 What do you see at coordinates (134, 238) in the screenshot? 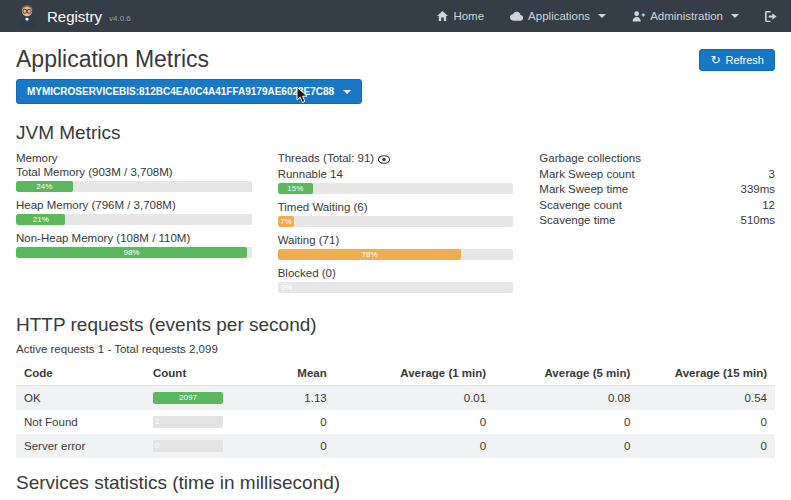
I see `metric-label: Non-Heap Memory (108M / 110M)` at bounding box center [134, 238].